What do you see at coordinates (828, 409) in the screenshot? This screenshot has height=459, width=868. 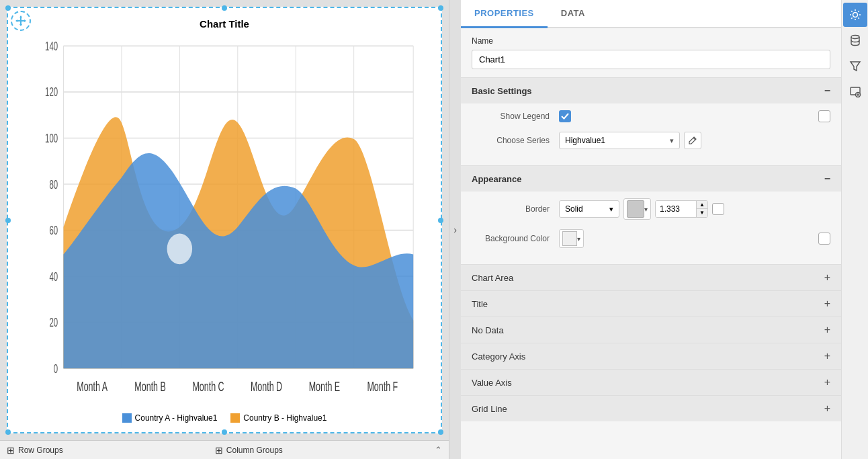 I see `grid-line-plus-icon: +` at bounding box center [828, 409].